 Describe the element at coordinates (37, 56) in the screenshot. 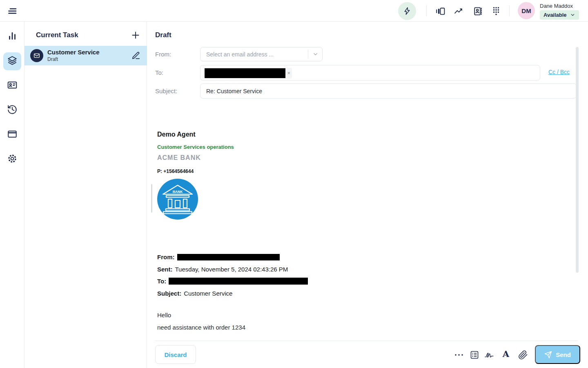

I see `envelope-icon` at that location.